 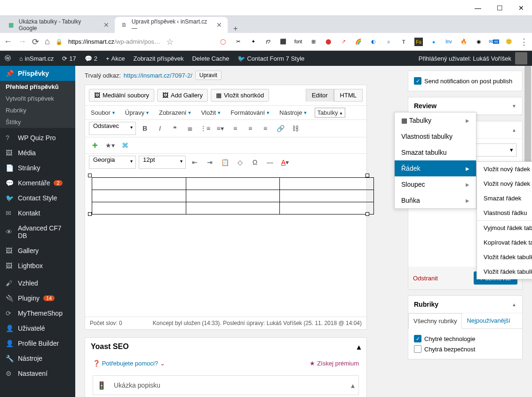 I want to click on align-right-button: ≡, so click(x=265, y=128).